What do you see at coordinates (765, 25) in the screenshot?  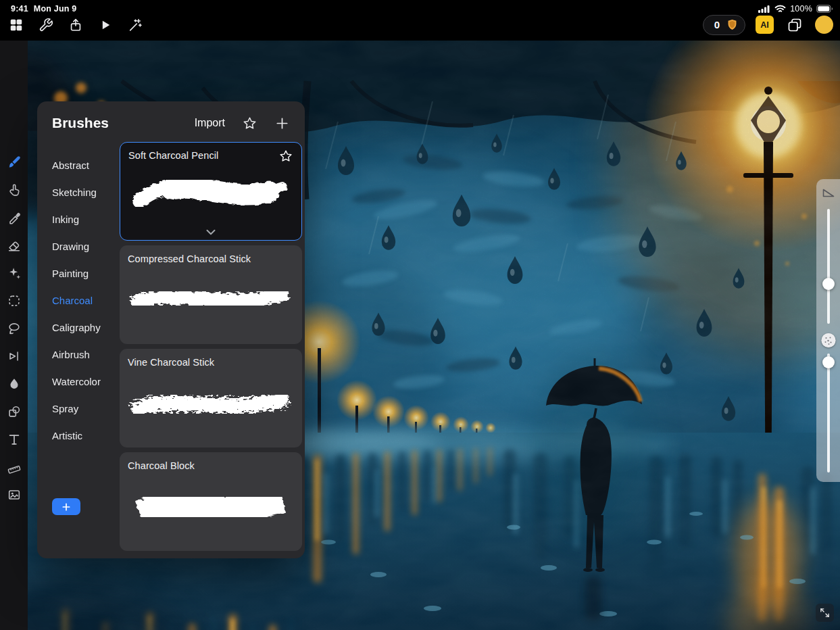 I see `ai-label: AI` at bounding box center [765, 25].